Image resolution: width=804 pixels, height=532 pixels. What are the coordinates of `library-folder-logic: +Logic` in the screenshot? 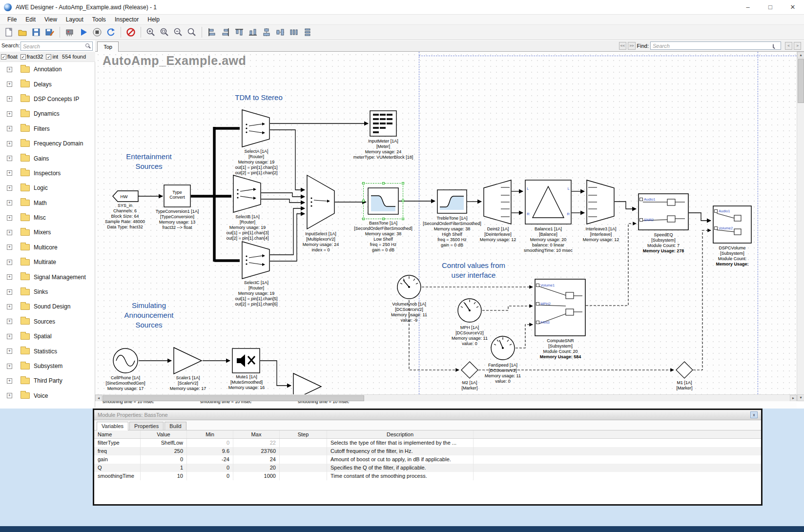 It's located at (47, 188).